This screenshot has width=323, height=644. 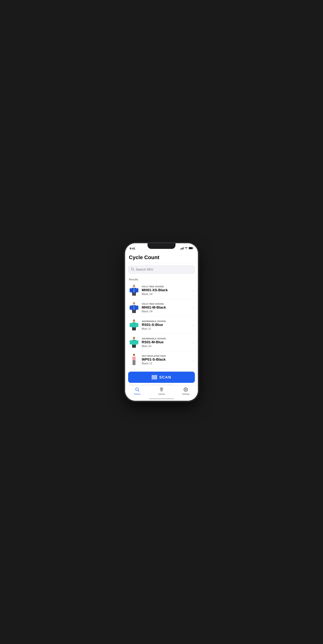 I want to click on product-info: OSLO TREK HOODIE MH01-XS-Black Black | M, so click(x=166, y=290).